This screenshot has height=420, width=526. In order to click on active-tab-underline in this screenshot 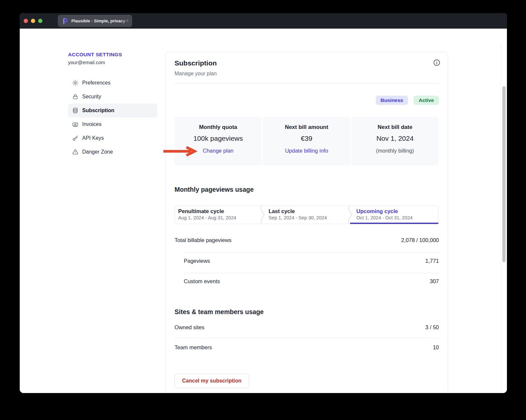, I will do `click(394, 223)`.